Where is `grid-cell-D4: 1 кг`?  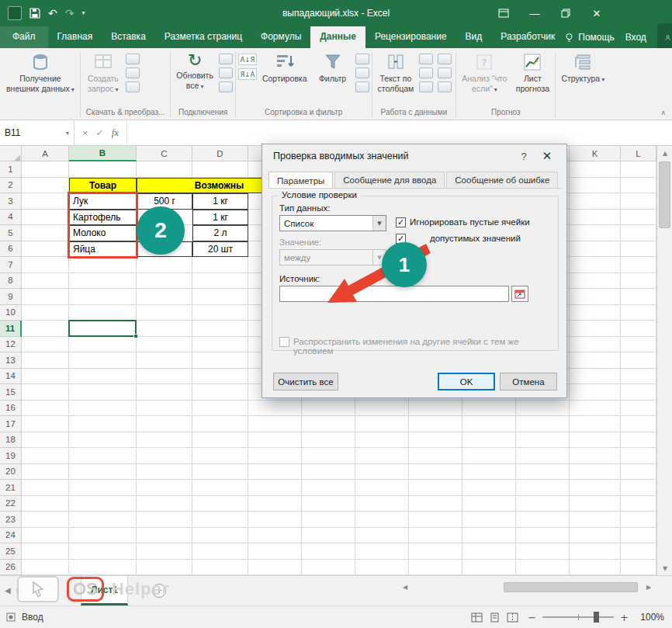 grid-cell-D4: 1 кг is located at coordinates (220, 217).